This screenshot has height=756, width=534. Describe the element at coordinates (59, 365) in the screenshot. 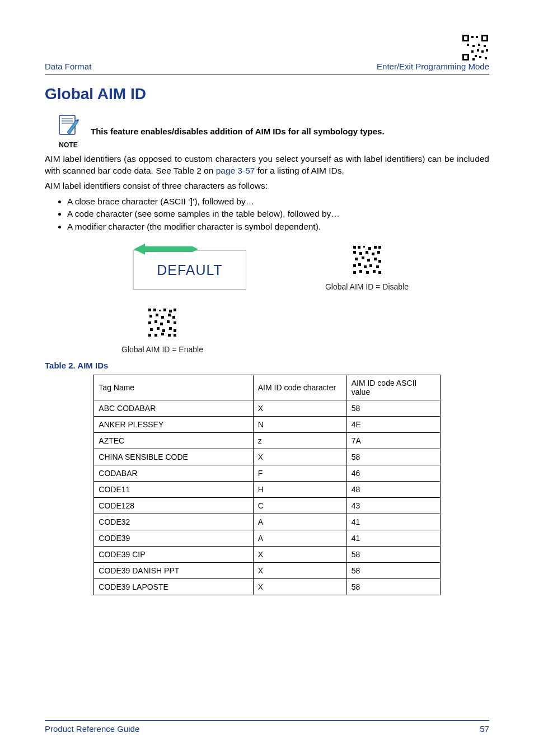

I see `table-label: Table 2` at that location.